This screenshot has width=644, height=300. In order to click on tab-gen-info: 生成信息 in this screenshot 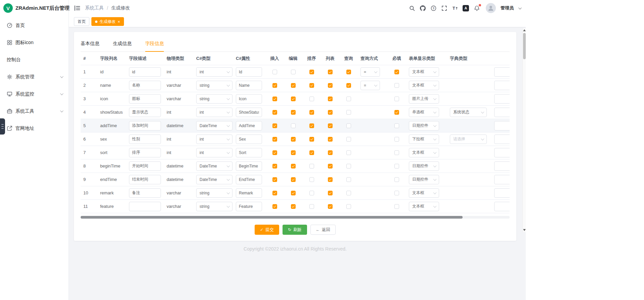, I will do `click(122, 45)`.